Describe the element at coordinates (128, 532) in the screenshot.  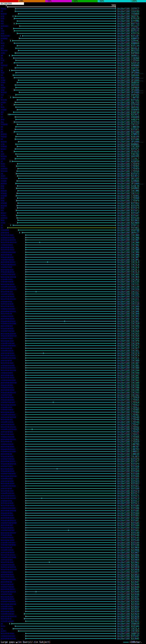
I see `subject-label: UniRef100_B3TG49` at that location.